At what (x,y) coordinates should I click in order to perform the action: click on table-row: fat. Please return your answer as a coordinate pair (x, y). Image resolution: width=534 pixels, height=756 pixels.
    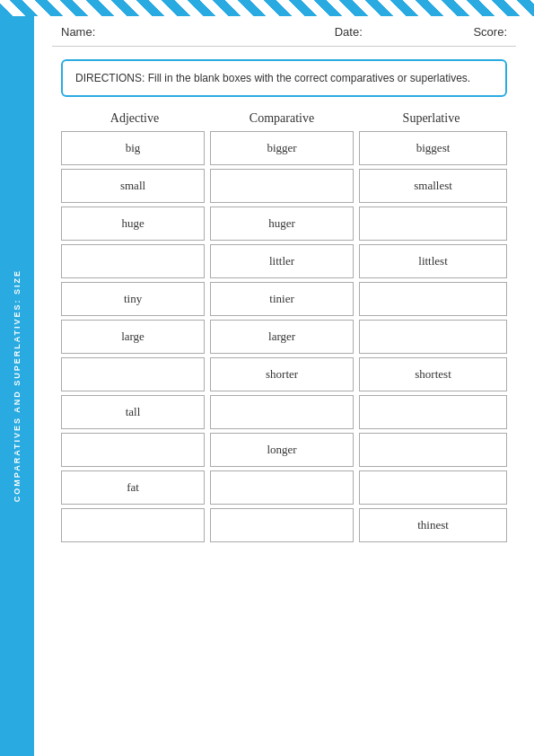
    Looking at the image, I should click on (284, 488).